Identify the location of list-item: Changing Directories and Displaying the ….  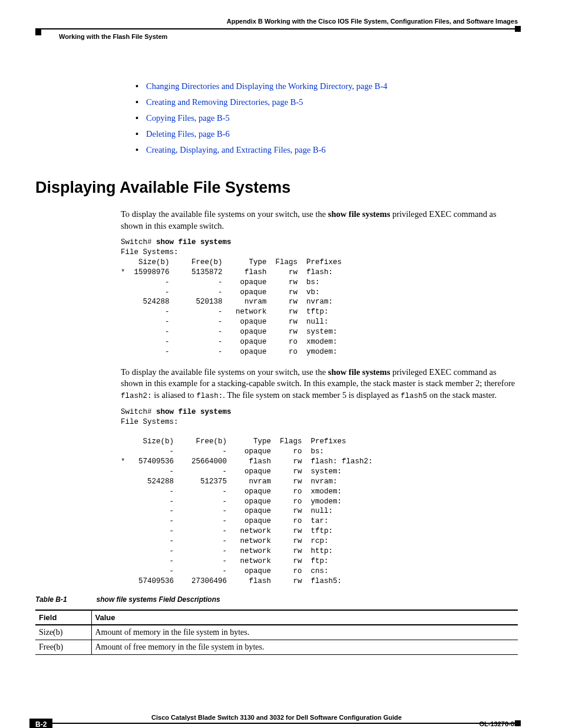
(326, 86).